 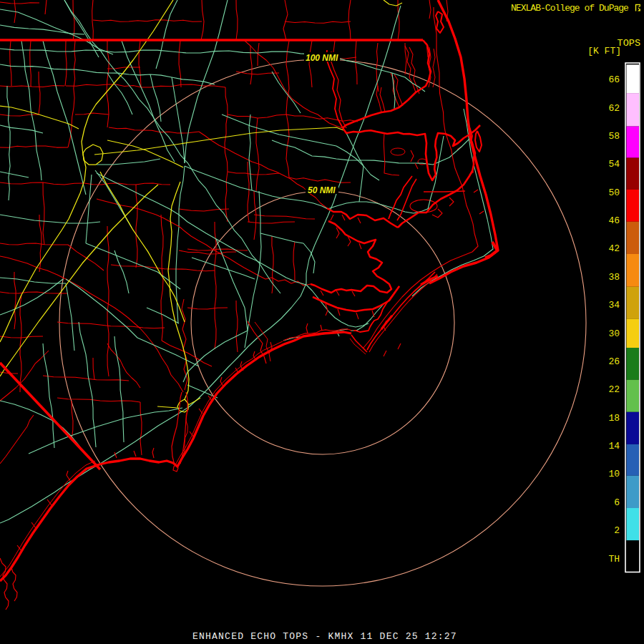 What do you see at coordinates (614, 447) in the screenshot?
I see `svg-text: 14` at bounding box center [614, 447].